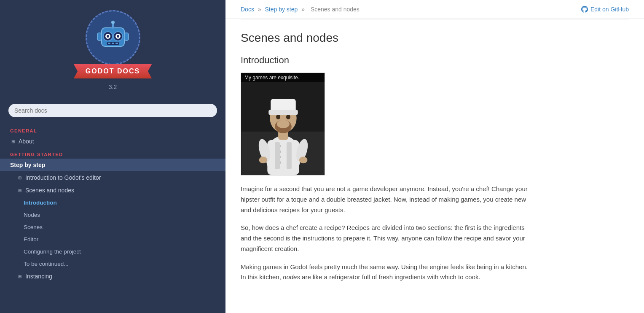 The image size is (644, 313). What do you see at coordinates (283, 78) in the screenshot?
I see `chef-caption: My games are exquisite.` at bounding box center [283, 78].